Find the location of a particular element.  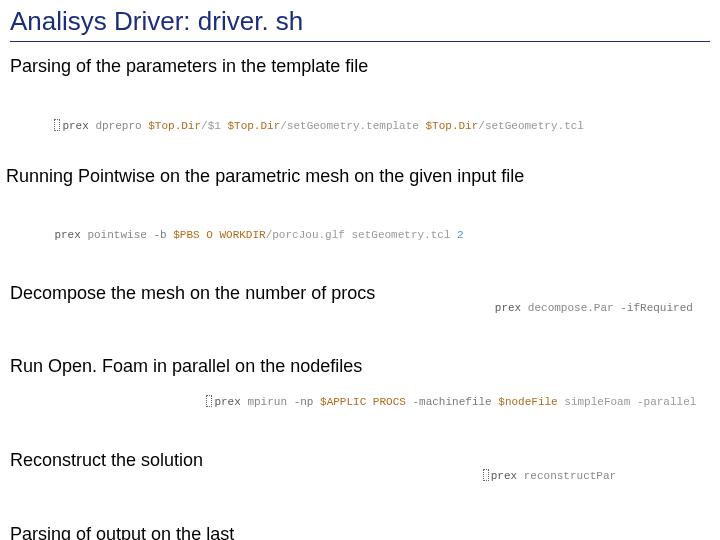

section-2-code: prex pointwise -b $PBS O WORKDIR/porcJou… is located at coordinates (360, 235).